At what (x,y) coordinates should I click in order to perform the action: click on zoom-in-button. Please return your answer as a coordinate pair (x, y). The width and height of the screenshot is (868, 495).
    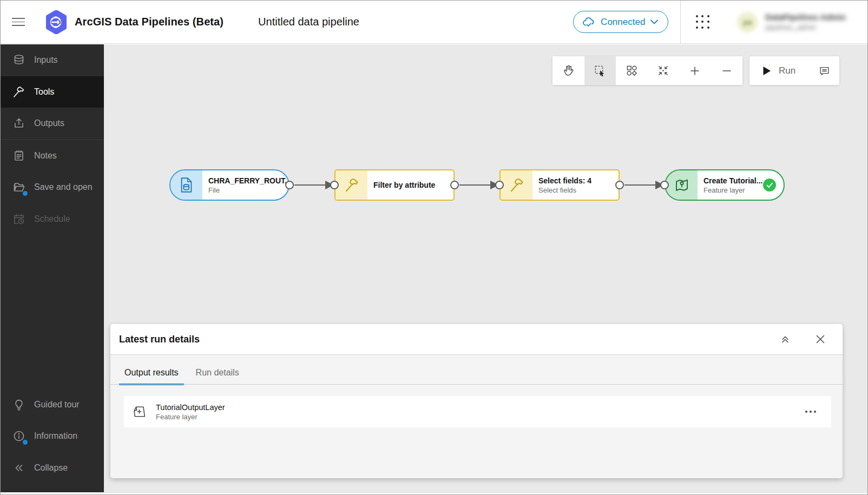
    Looking at the image, I should click on (695, 70).